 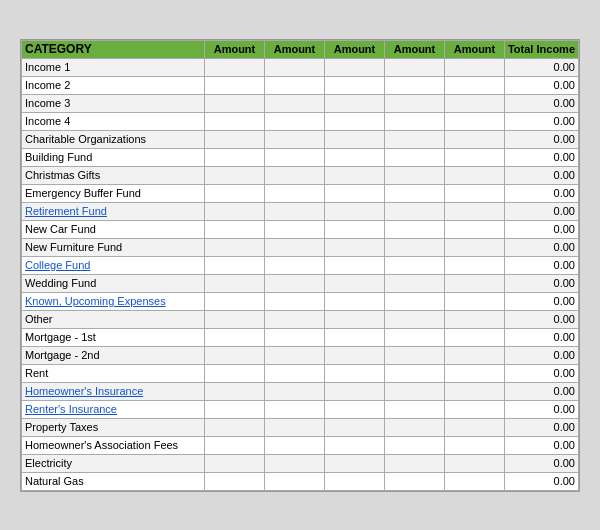 What do you see at coordinates (114, 265) in the screenshot?
I see `category-cell: College Fund` at bounding box center [114, 265].